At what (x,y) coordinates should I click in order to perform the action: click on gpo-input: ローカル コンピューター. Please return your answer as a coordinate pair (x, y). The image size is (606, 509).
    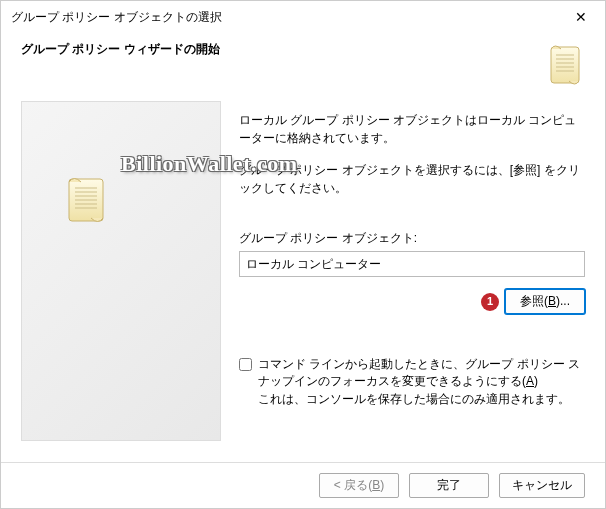
    Looking at the image, I should click on (412, 264).